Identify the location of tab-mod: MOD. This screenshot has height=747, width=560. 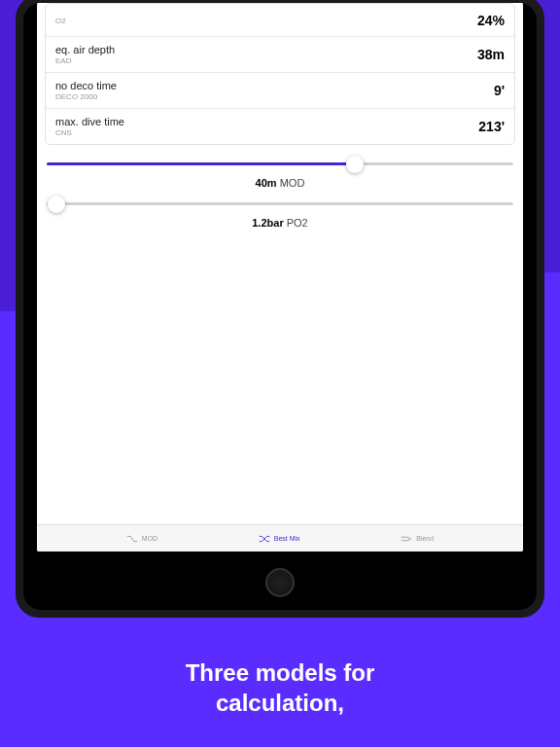
(142, 539).